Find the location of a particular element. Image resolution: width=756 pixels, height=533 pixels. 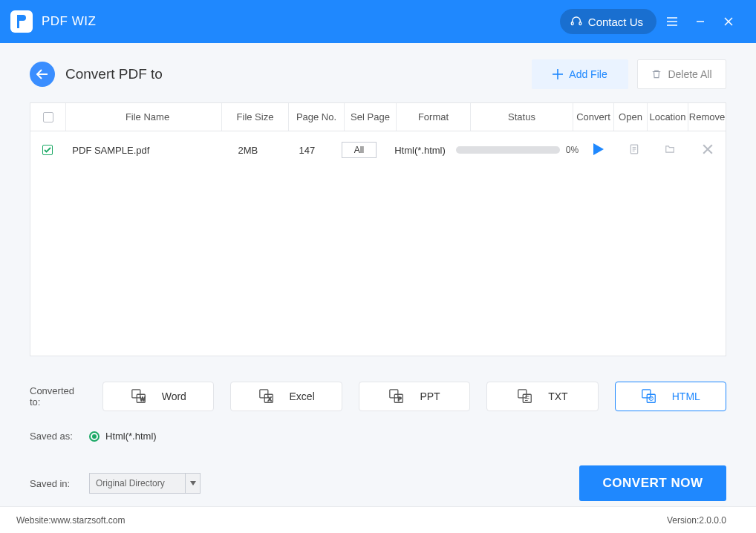

word-icon: W is located at coordinates (139, 396).